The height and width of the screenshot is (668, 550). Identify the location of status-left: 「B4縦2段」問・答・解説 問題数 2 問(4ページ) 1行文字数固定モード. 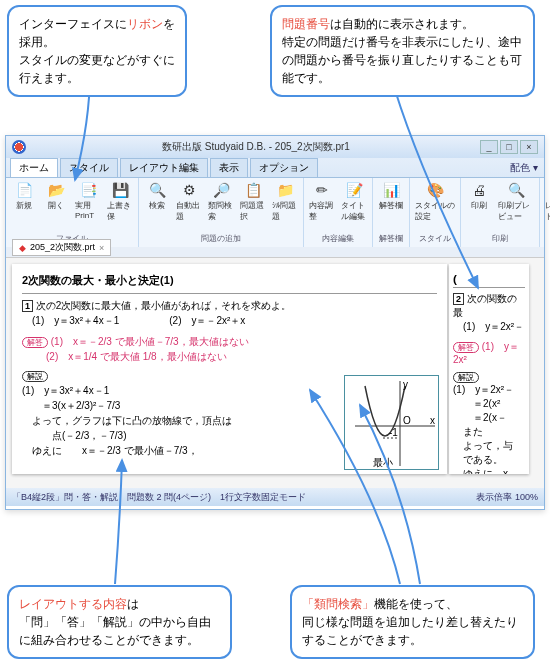
(159, 498).